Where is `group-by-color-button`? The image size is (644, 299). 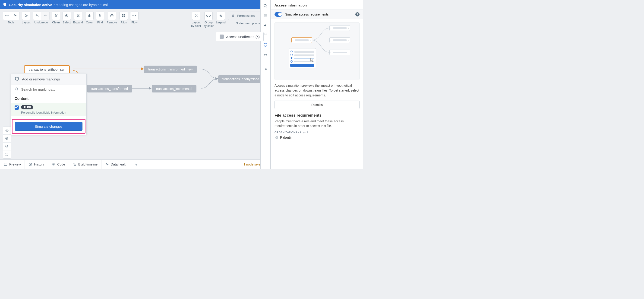
group-by-color-button is located at coordinates (208, 16).